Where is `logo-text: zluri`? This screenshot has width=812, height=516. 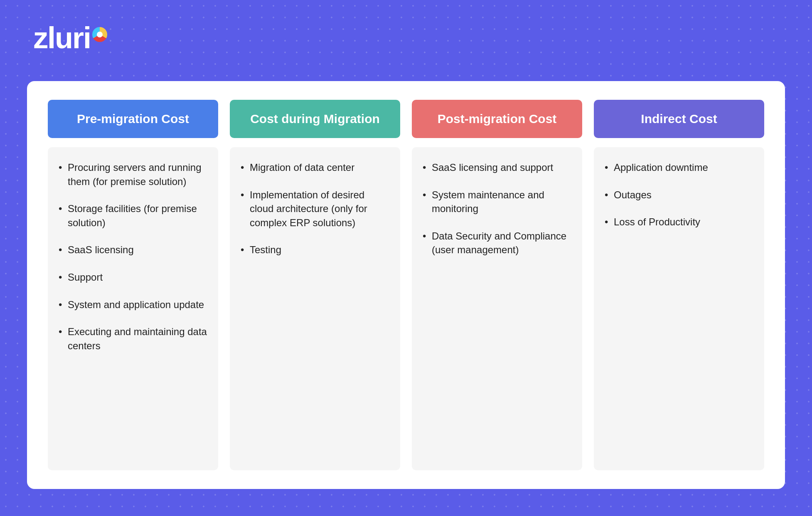 logo-text: zluri is located at coordinates (62, 38).